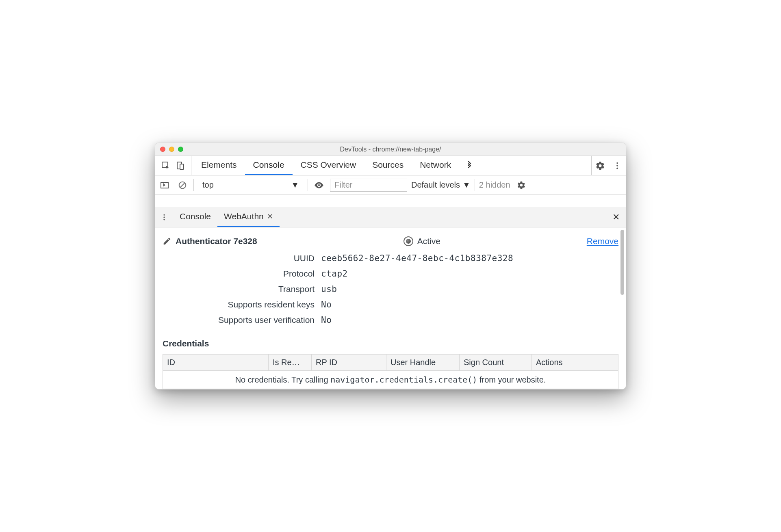 This screenshot has width=781, height=532. I want to click on authenticator-header: Authenticator 7e328 Active Remove, so click(390, 244).